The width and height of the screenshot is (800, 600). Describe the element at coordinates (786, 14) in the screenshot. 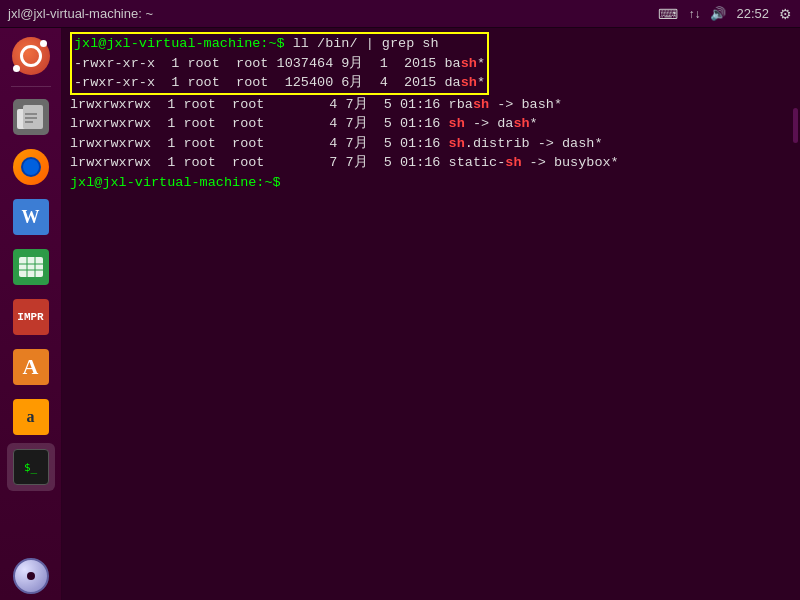

I see `settings-icon: ⚙` at that location.